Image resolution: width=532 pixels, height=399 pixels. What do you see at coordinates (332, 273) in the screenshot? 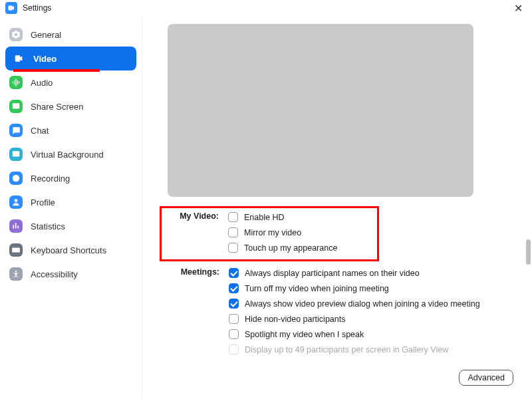
I see `option-label: Always display participant names on thei…` at bounding box center [332, 273].